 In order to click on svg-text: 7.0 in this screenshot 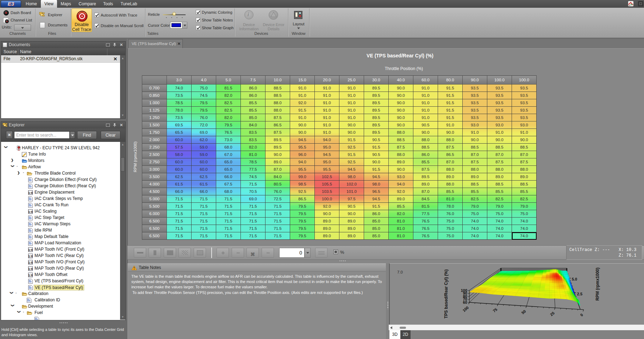, I will do `click(400, 272)`.